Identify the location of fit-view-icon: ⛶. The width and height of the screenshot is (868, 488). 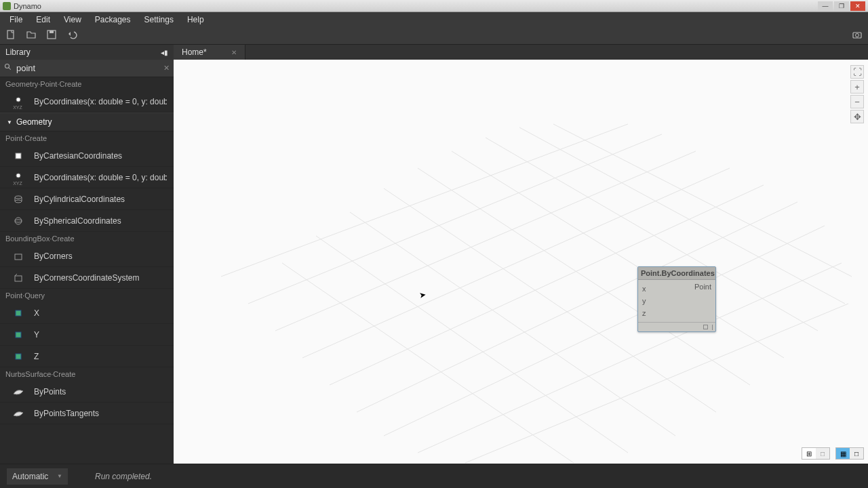
(857, 72).